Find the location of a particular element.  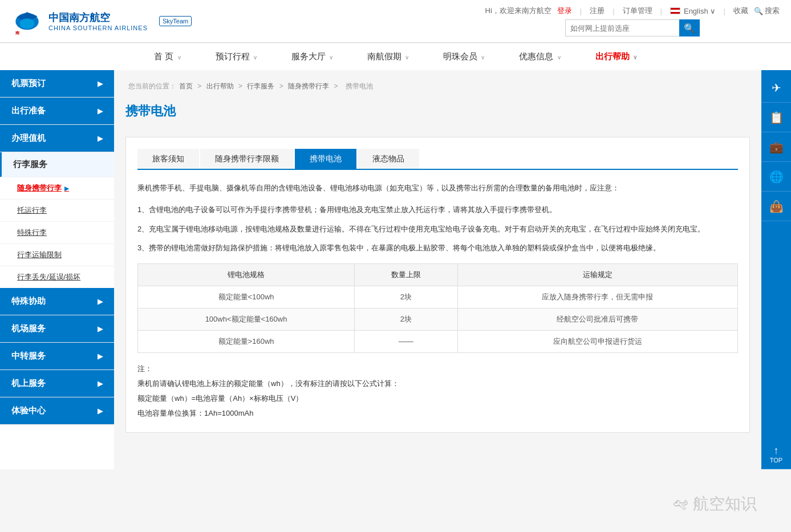

search-label: 搜索 is located at coordinates (772, 11).